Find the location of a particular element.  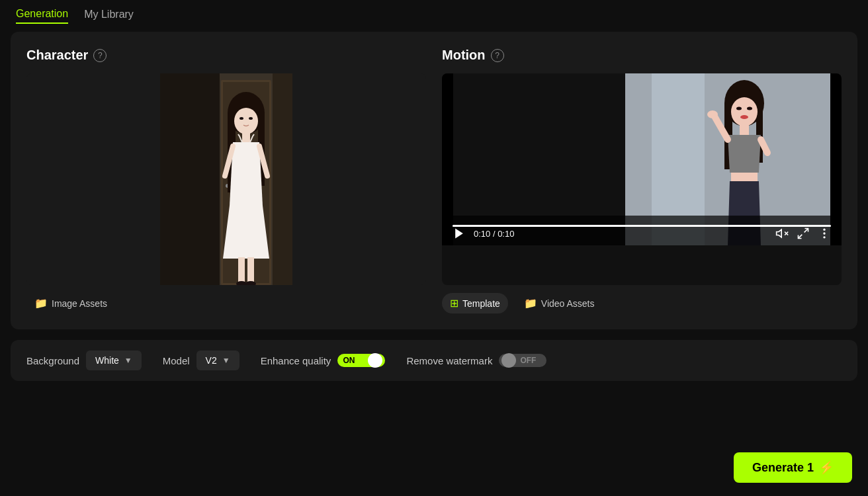

background-dropdown: White ▼ is located at coordinates (114, 360).